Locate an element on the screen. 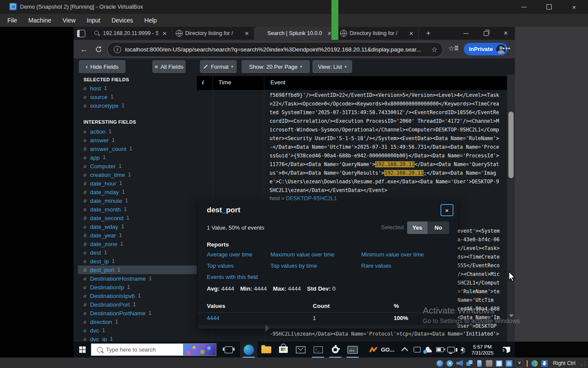 The height and width of the screenshot is (368, 588). field-item-source: asource1 is located at coordinates (135, 97).